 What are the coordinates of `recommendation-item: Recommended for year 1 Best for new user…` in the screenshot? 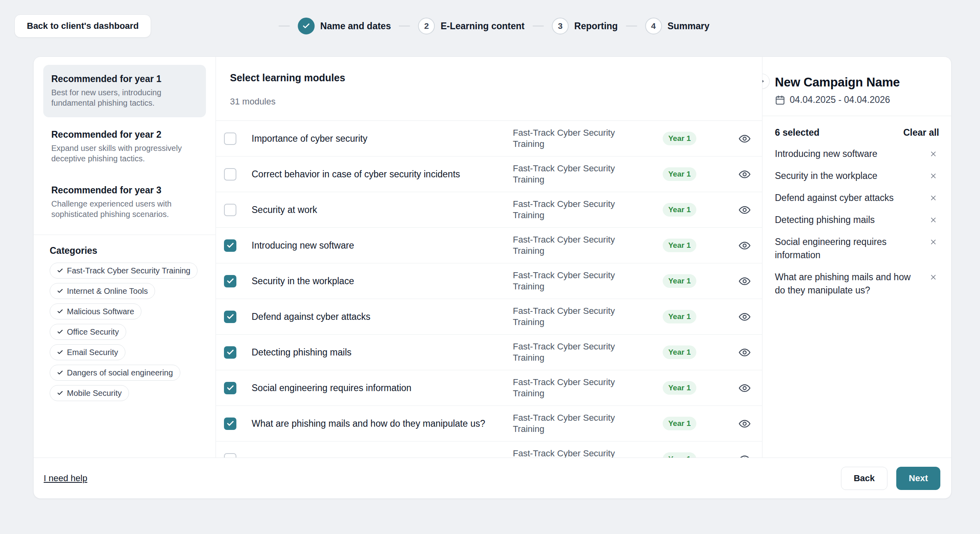 It's located at (125, 91).